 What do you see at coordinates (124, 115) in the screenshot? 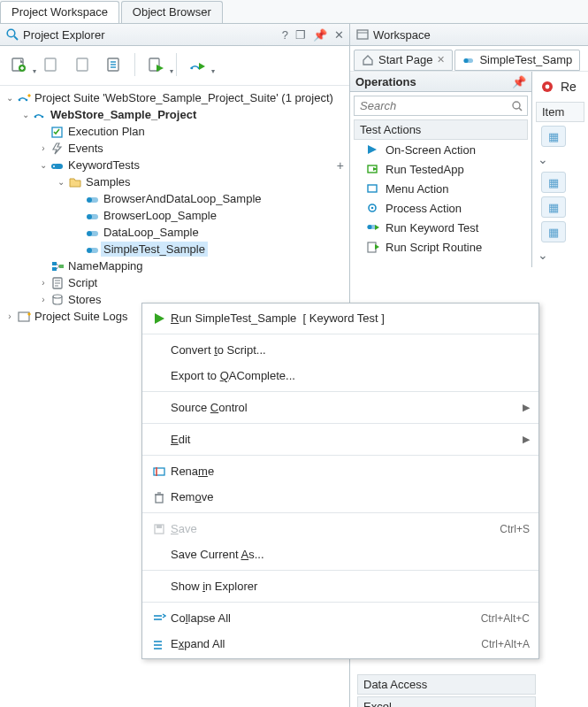
I see `tree-project-label: WebStore_Sample_Project` at bounding box center [124, 115].